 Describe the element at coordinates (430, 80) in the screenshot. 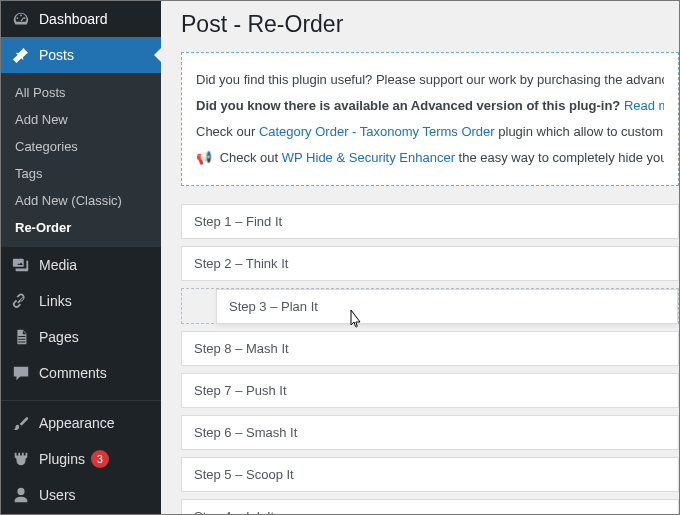

I see `notice-line-1: Did you find this plugin useful? Please …` at that location.